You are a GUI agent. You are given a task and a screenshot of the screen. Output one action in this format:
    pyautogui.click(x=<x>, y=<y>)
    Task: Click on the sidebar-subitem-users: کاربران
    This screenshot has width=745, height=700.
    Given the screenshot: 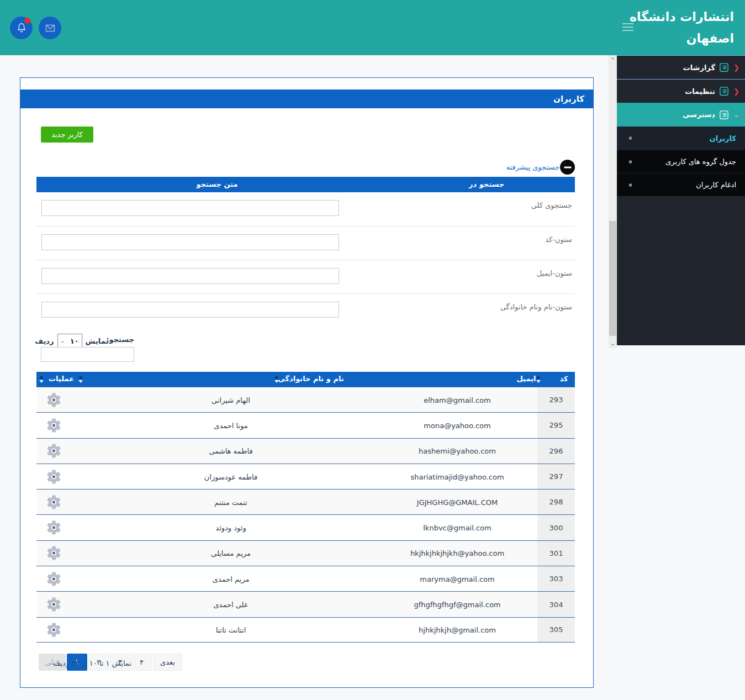 What is the action you would take?
    pyautogui.click(x=681, y=138)
    